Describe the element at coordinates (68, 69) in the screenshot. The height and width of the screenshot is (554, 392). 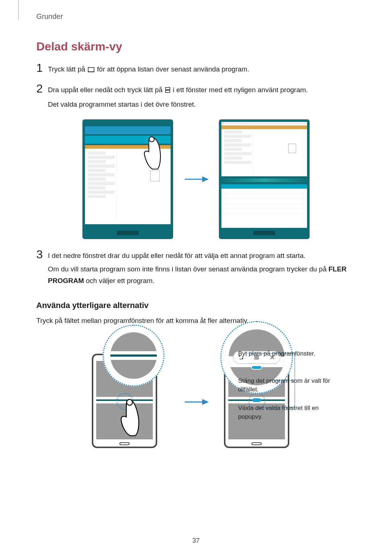
I see `step1-text-before: Tryck lätt på` at that location.